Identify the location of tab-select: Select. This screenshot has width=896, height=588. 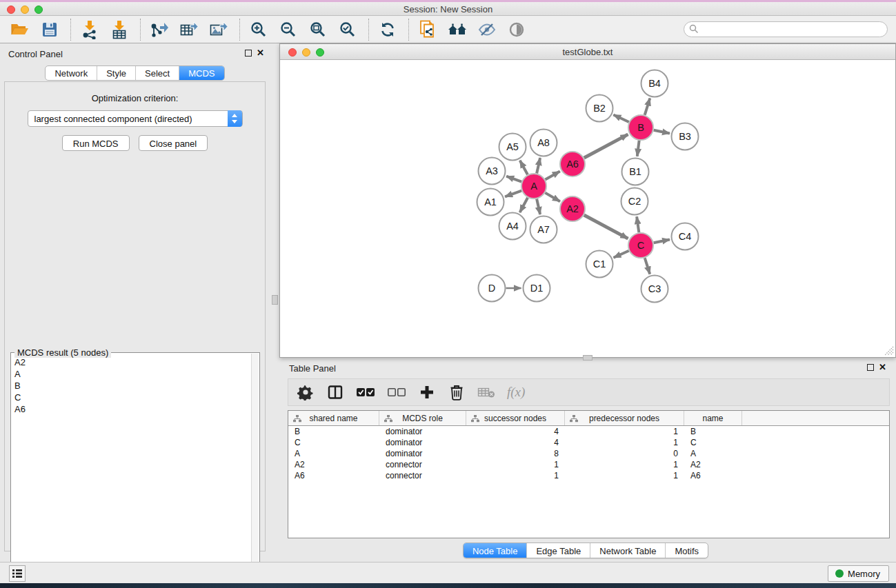
(157, 73).